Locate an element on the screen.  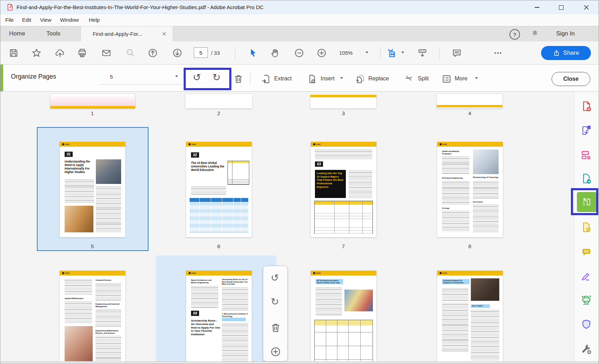
zoom-out-icon is located at coordinates (299, 54).